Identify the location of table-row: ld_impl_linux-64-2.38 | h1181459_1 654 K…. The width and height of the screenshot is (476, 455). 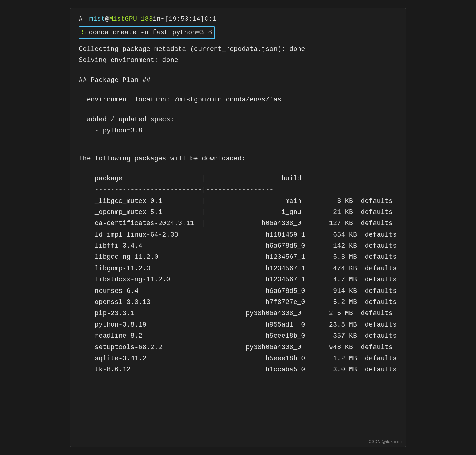
(238, 235).